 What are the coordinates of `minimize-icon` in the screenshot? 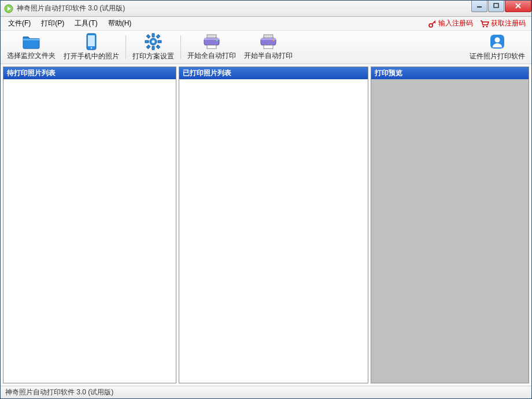 It's located at (479, 6).